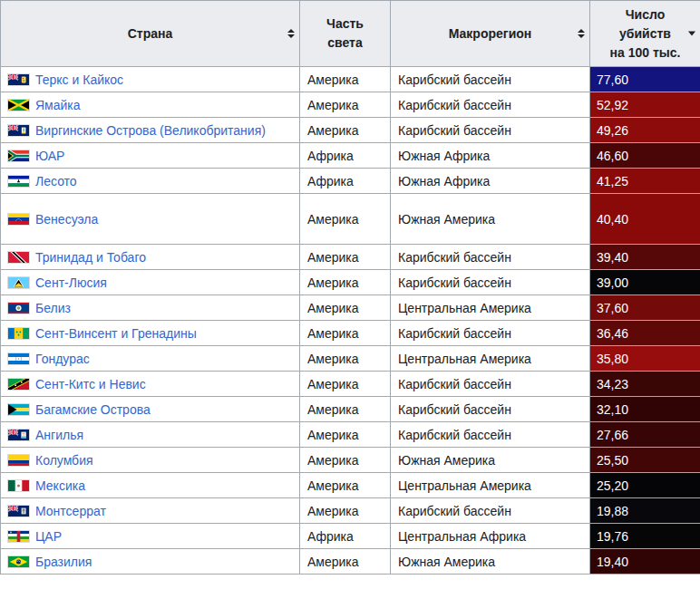 This screenshot has height=589, width=700. Describe the element at coordinates (151, 156) in the screenshot. I see `country-cell: ЮАР` at that location.